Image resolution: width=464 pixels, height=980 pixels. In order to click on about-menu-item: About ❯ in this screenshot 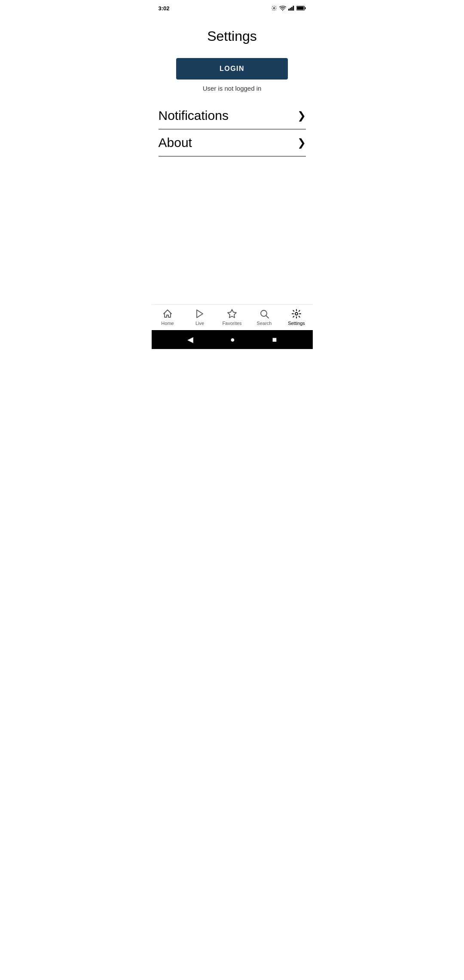, I will do `click(232, 143)`.